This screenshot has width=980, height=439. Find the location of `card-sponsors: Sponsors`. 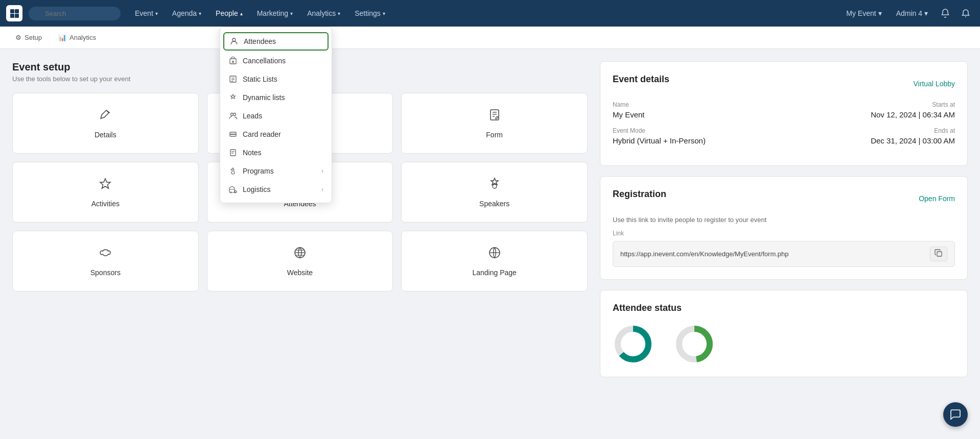

card-sponsors: Sponsors is located at coordinates (105, 261).